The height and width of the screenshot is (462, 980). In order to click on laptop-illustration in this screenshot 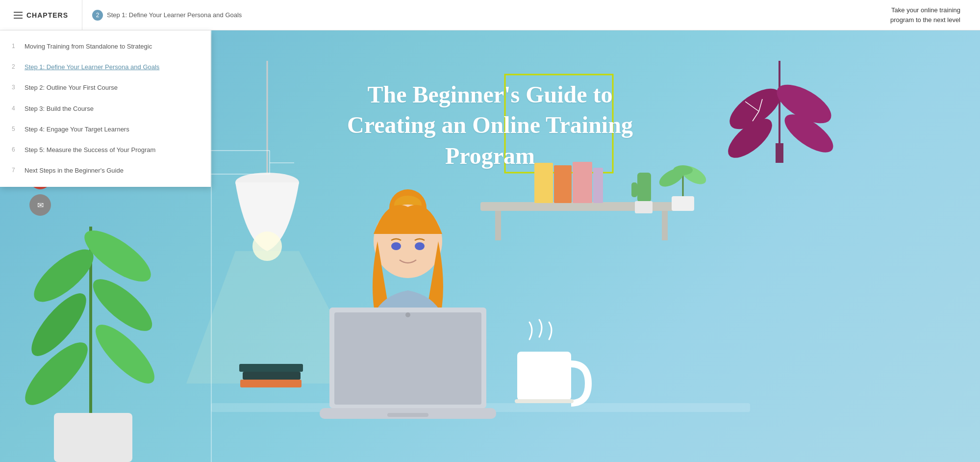, I will do `click(408, 363)`.